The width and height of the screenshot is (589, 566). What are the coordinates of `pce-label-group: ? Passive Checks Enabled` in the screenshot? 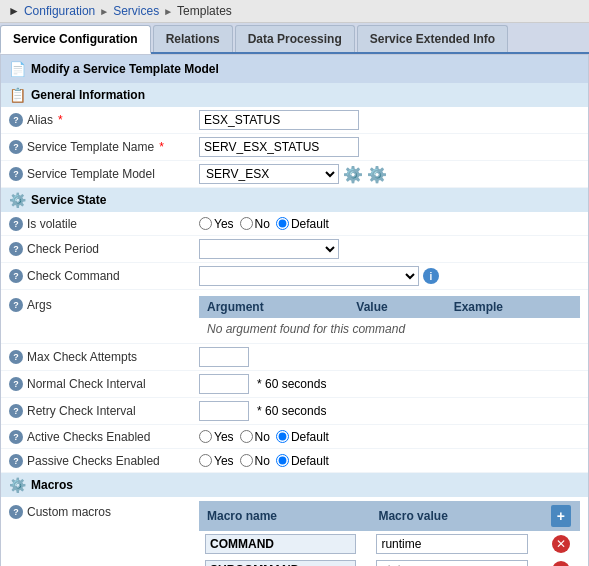 It's located at (104, 461).